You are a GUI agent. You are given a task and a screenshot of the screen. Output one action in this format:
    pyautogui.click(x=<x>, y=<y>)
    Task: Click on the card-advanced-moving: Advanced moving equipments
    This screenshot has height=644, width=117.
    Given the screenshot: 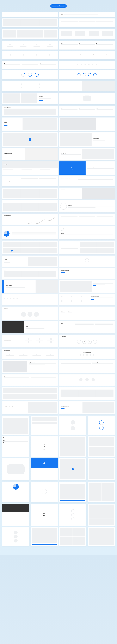 What is the action you would take?
    pyautogui.click(x=30, y=206)
    